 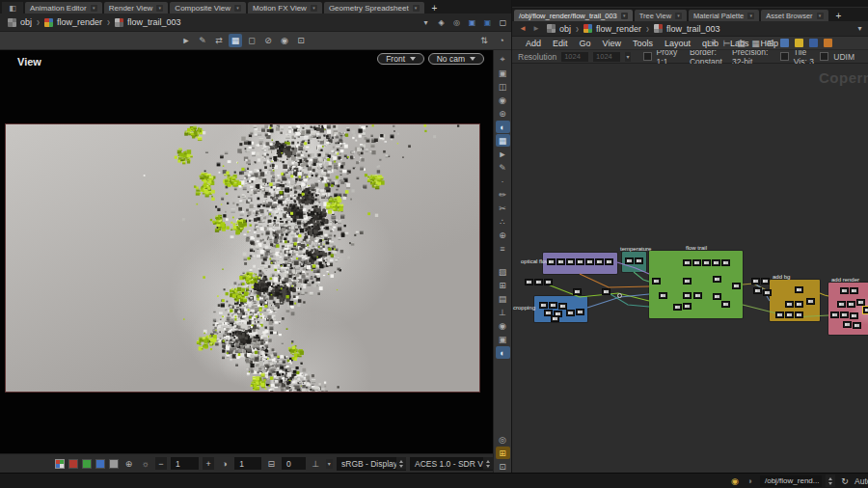 What do you see at coordinates (114, 464) in the screenshot?
I see `channel-alpha-swatch` at bounding box center [114, 464].